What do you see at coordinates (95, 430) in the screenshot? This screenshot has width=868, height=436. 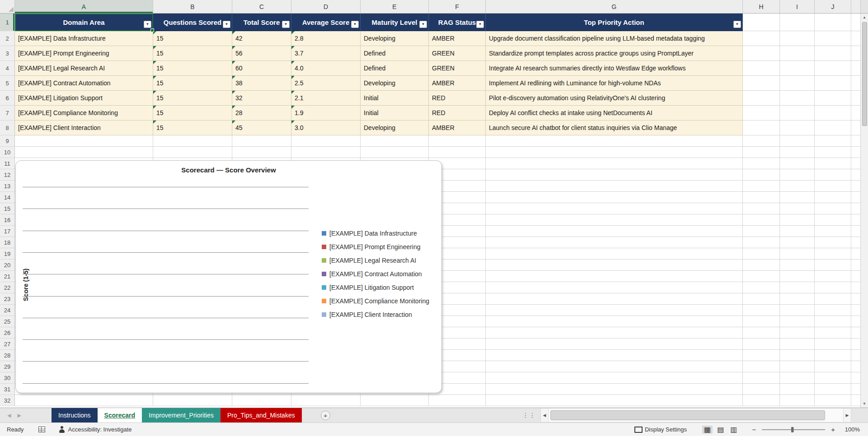 I see `accessibility-status: Accessibility: Investigate` at bounding box center [95, 430].